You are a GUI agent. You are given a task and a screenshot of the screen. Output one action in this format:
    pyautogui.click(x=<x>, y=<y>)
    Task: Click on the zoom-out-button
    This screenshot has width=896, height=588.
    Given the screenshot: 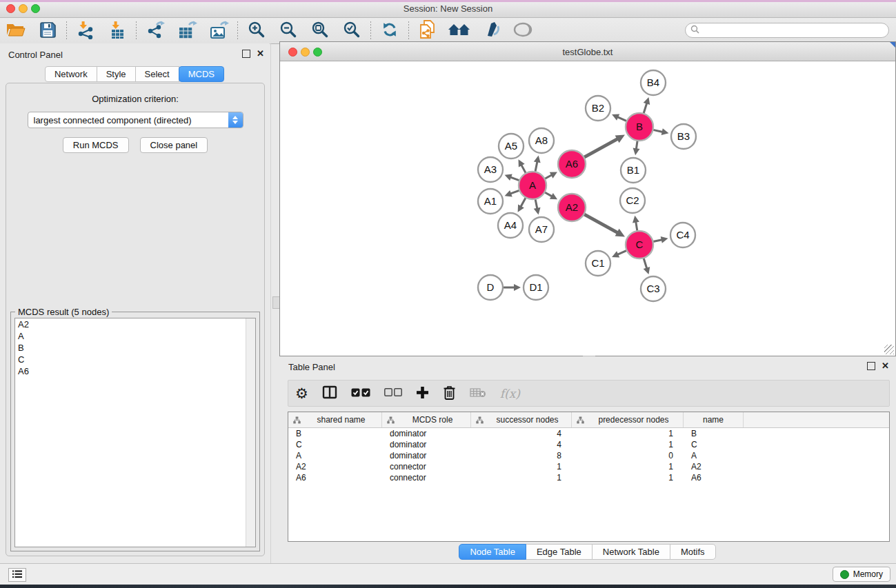 What is the action you would take?
    pyautogui.click(x=288, y=31)
    